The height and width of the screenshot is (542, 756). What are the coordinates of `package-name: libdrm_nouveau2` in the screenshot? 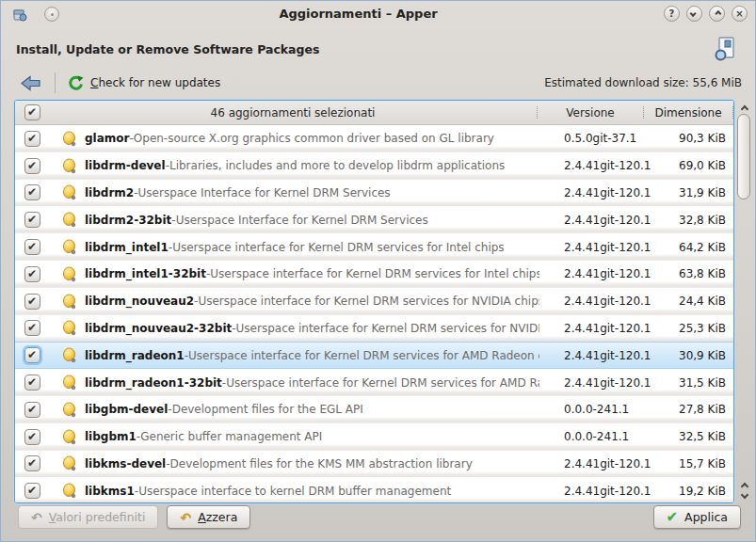 It's located at (139, 301).